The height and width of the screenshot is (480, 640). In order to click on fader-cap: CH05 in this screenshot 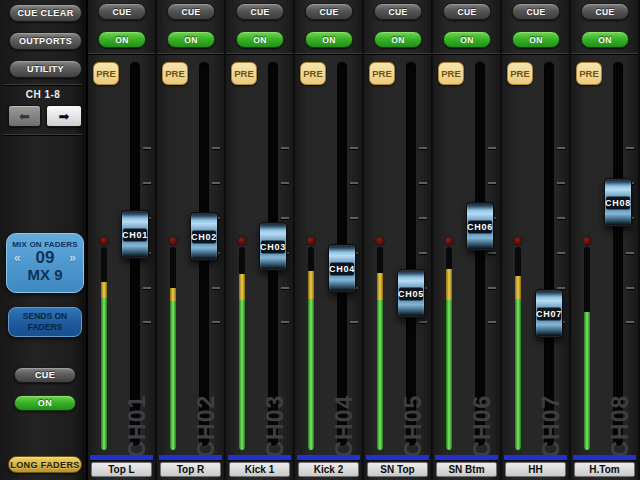, I will do `click(411, 294)`.